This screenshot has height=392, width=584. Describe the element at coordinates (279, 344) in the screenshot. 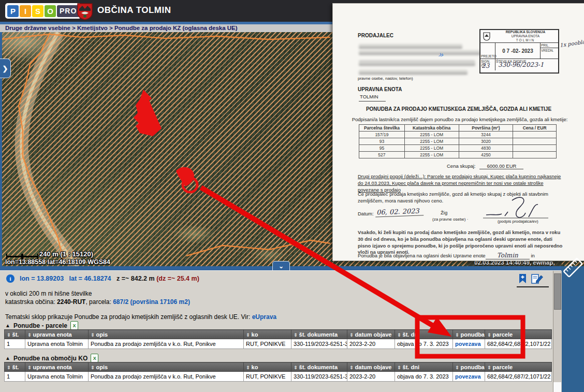

I see `table1-data-row: 1 Upravna enota Tolmin Ponudba za prodaj…` at that location.